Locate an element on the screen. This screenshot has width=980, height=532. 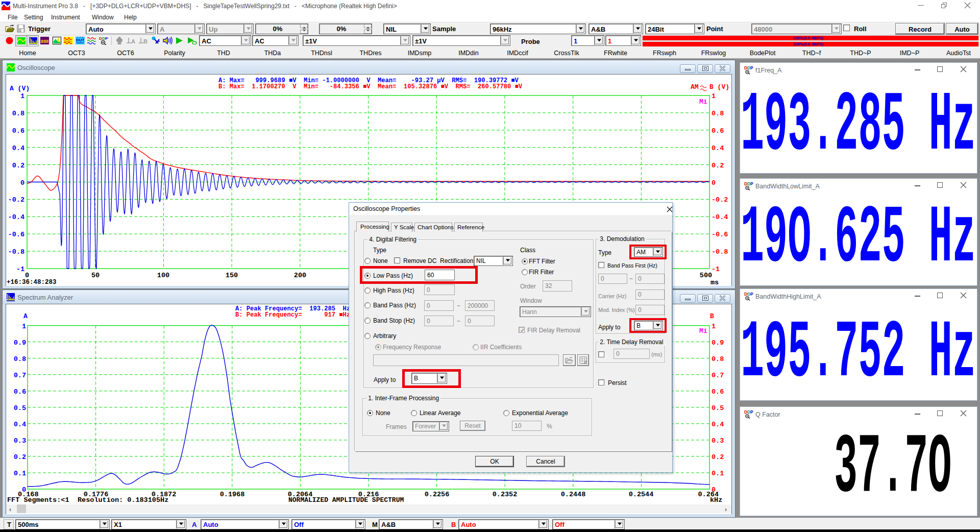
svg-text: A (V) is located at coordinates (19, 89).